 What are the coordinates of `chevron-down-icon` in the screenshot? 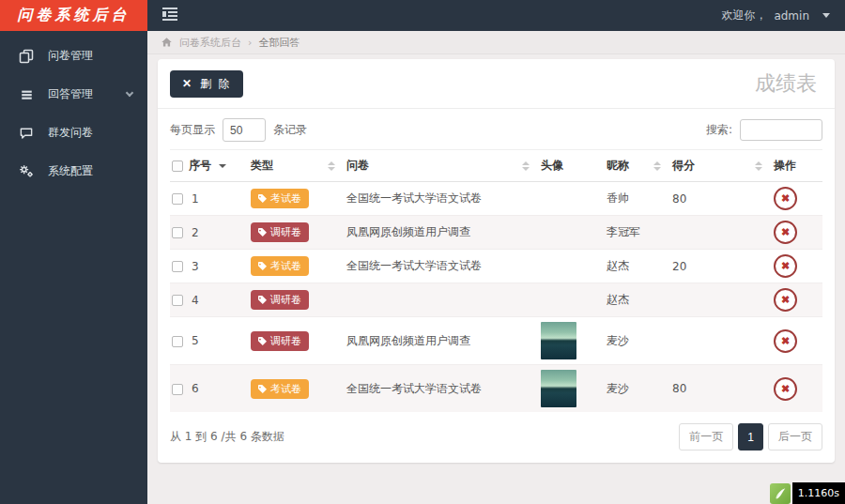 It's located at (130, 93).